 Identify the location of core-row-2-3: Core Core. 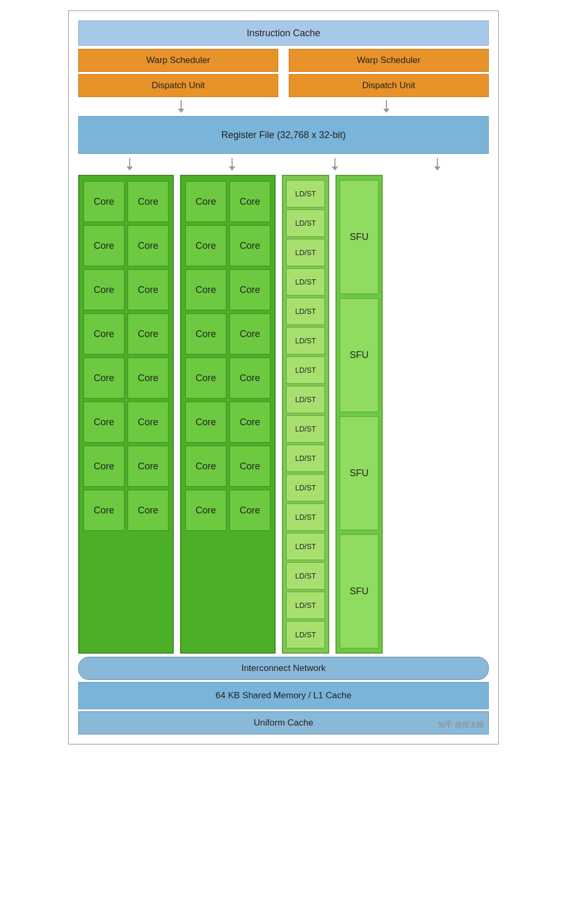
(228, 290).